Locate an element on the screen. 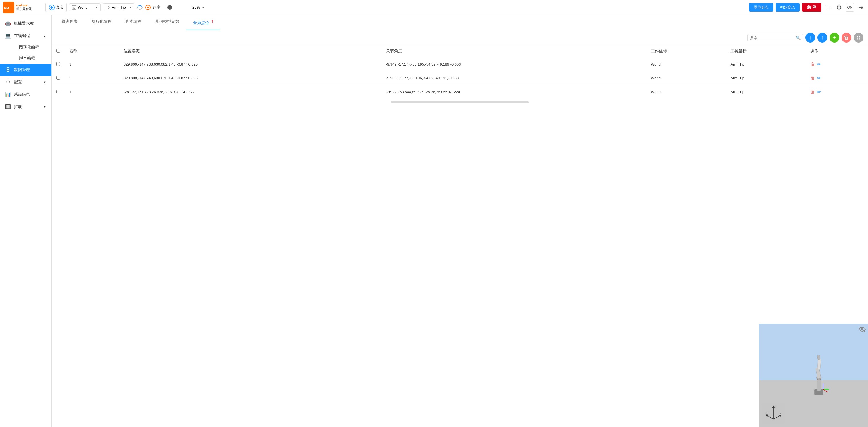 The image size is (868, 427). coord-axes-svg: Z Y X is located at coordinates (773, 413).